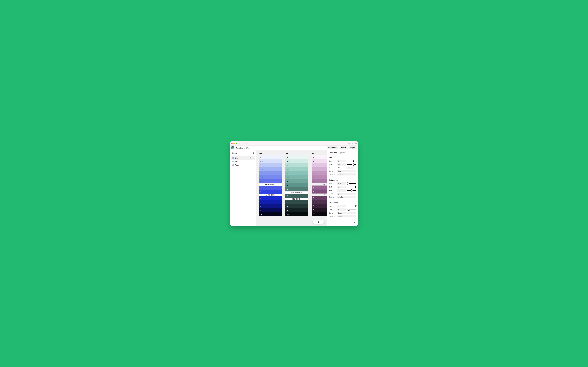 The height and width of the screenshot is (367, 588). I want to click on sat-rate-slider, so click(352, 190).